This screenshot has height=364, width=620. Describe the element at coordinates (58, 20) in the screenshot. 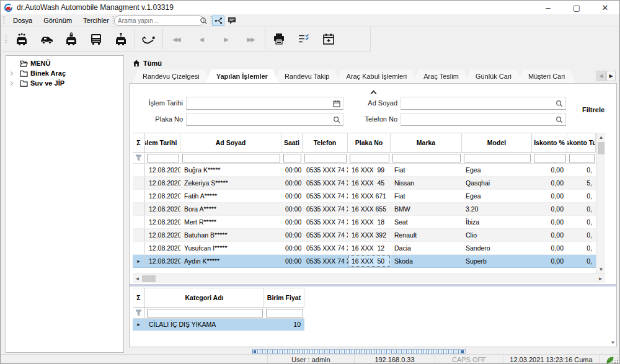

I see `menu-item-g-r-n-m: Görünüm` at that location.